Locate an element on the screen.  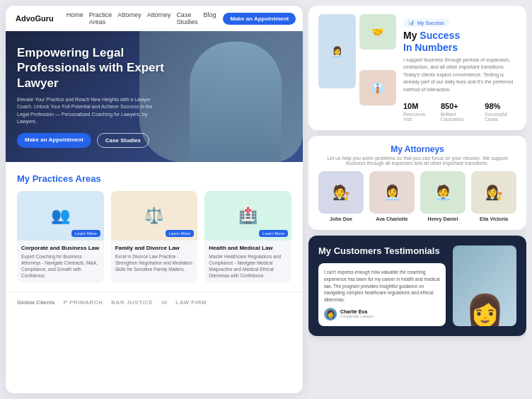
practice-desc-family: Excel in Divorce Law Practice - Strength… is located at coordinates (154, 263).